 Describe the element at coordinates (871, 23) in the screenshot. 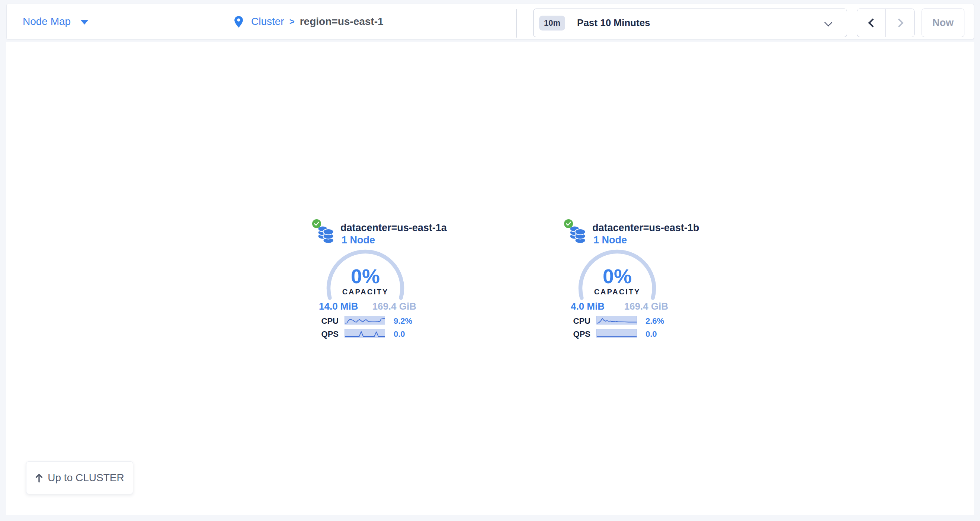

I see `time-prev-button` at that location.